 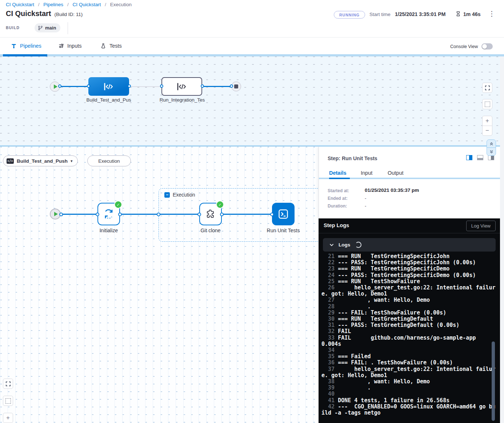 What do you see at coordinates (329, 256) in the screenshot?
I see `log-line-number: 21` at bounding box center [329, 256].